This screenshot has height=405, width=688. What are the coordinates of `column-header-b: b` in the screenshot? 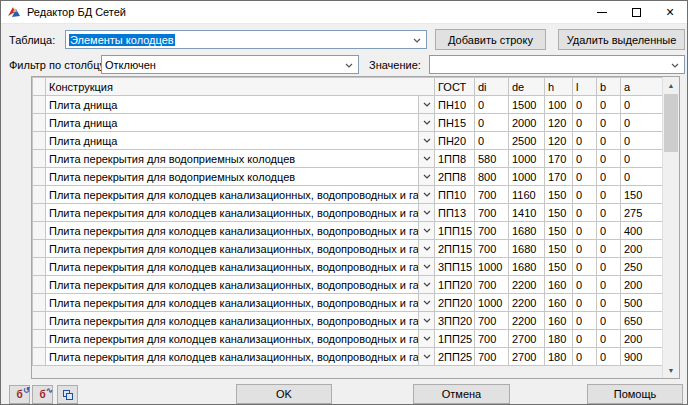 It's located at (609, 87).